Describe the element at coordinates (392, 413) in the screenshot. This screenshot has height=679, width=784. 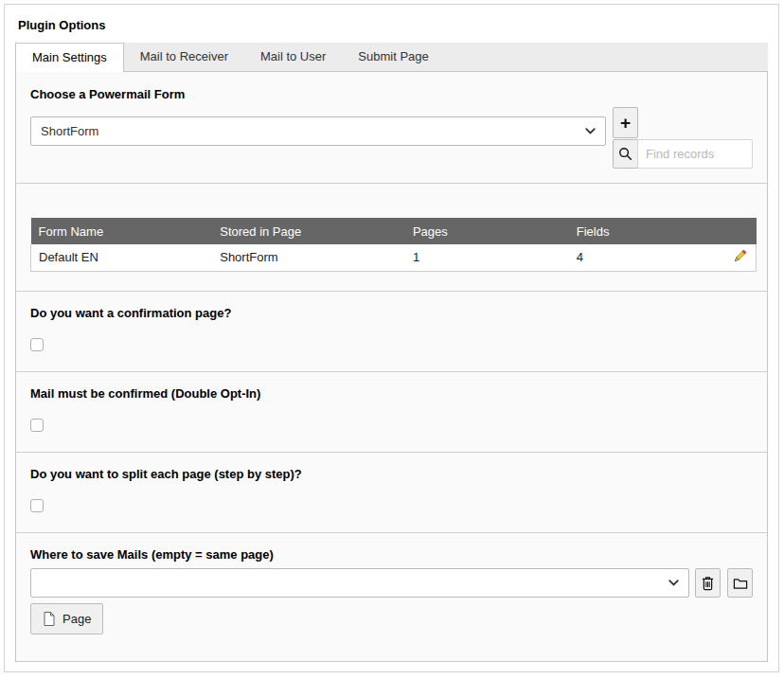
I see `section-double-opt-in: Mail must be confirmed (Double Opt-In)` at that location.